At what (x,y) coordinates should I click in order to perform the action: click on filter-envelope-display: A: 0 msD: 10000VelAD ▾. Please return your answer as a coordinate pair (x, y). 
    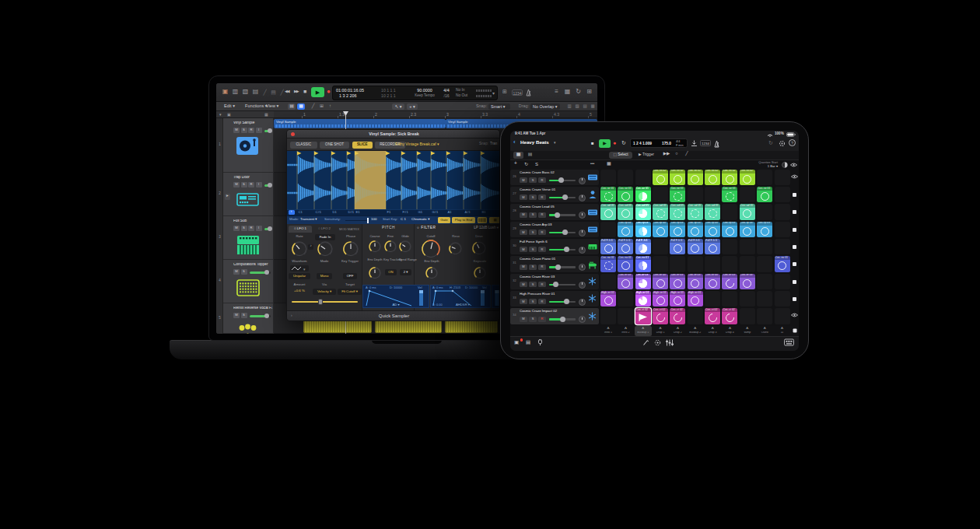
    Looking at the image, I should click on (396, 296).